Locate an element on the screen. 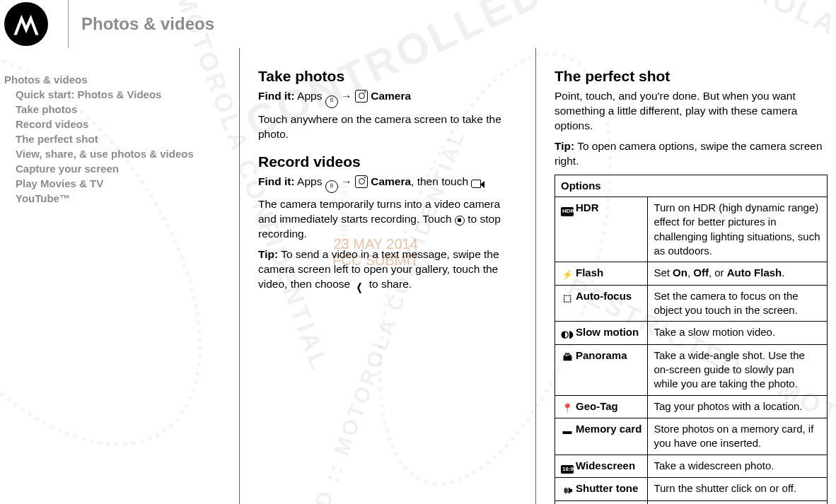 The image size is (836, 504). share-icon is located at coordinates (359, 287).